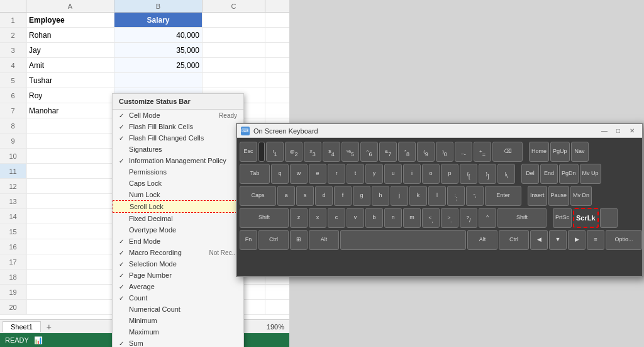 Image resolution: width=644 pixels, height=347 pixels. Describe the element at coordinates (609, 218) in the screenshot. I see `key-extra` at that location.